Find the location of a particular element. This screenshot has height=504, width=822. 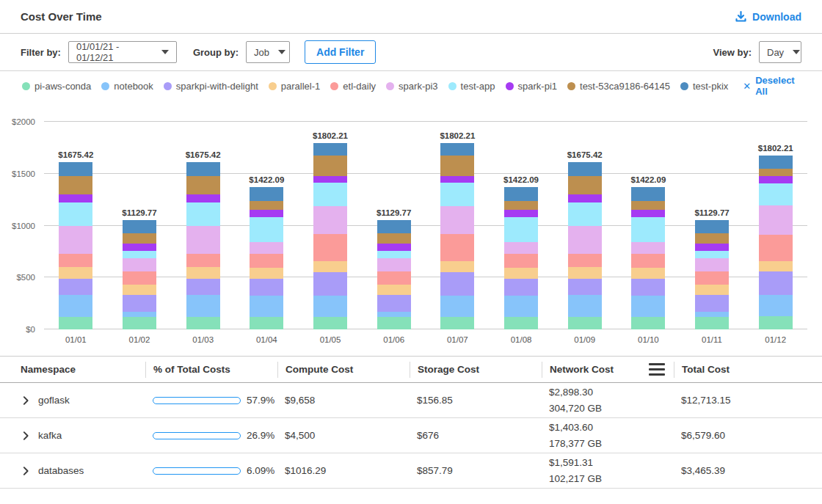

legend-item-test-app: test-app is located at coordinates (472, 87).